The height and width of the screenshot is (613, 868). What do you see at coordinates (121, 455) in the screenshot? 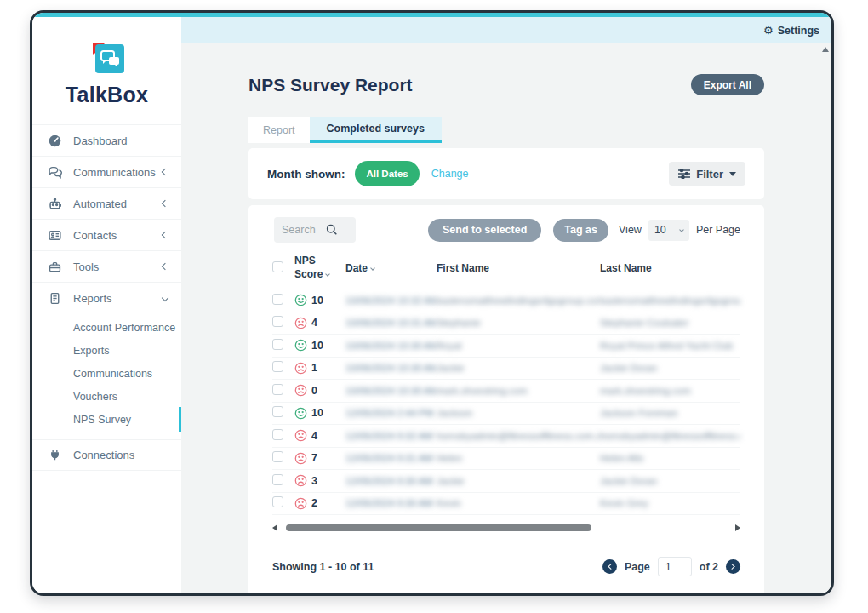
I see `sidebar-item-label: Connections` at bounding box center [121, 455].